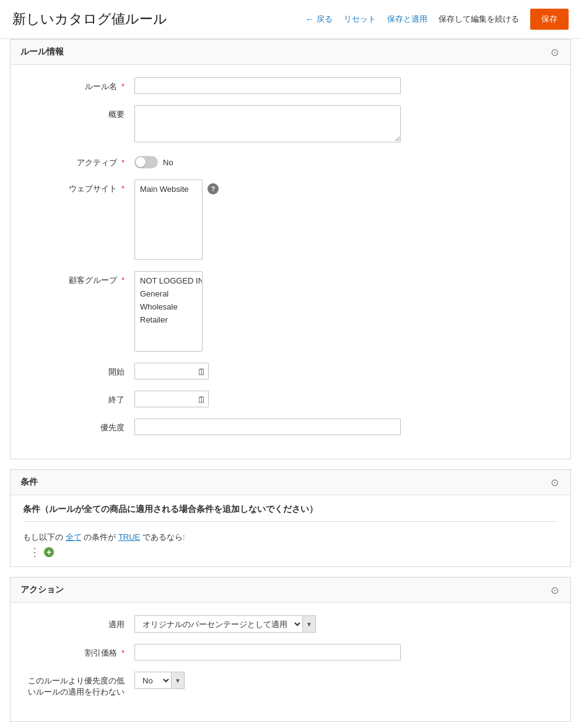 This screenshot has width=581, height=728. What do you see at coordinates (290, 371) in the screenshot?
I see `start-date-row: 開始 🗓` at bounding box center [290, 371].